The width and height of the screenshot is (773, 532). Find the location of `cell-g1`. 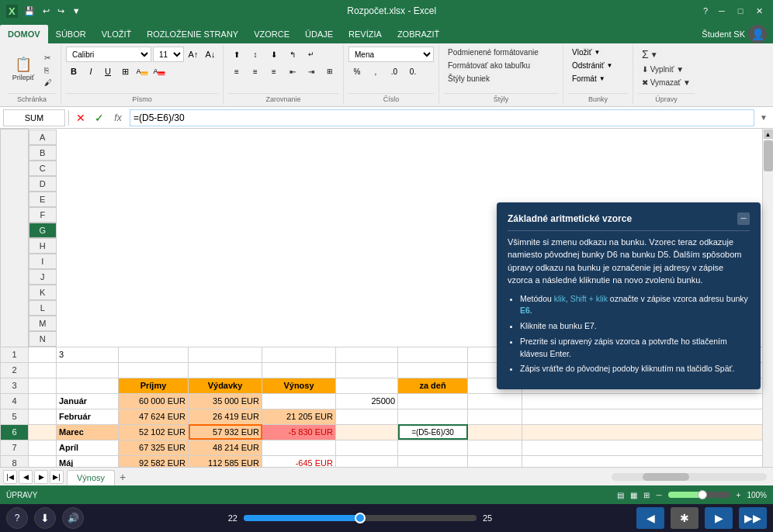

cell-g1 is located at coordinates (433, 354).